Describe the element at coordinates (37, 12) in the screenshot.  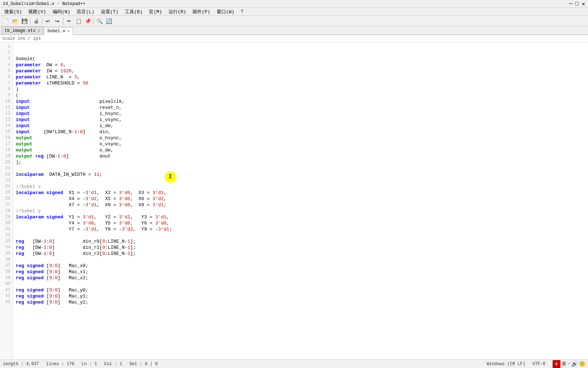
I see `menu-view: 视图(V)` at that location.